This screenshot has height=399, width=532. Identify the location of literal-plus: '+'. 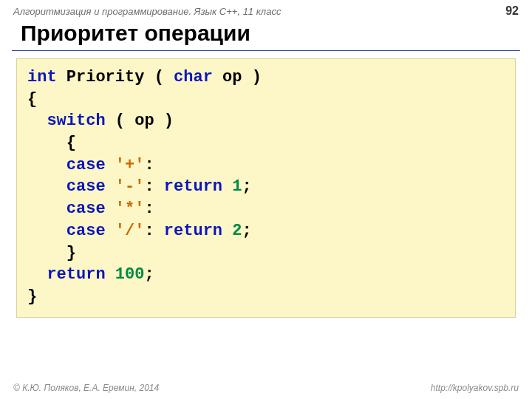
(130, 166).